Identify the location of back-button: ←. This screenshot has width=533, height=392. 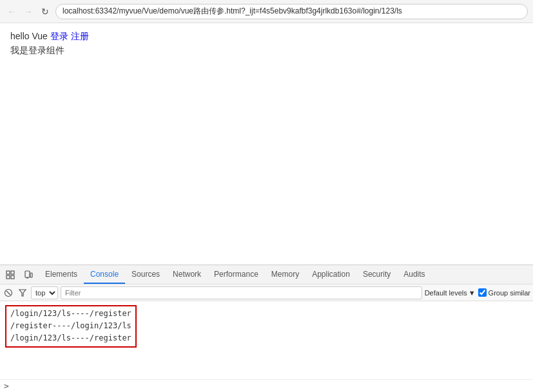
(12, 12).